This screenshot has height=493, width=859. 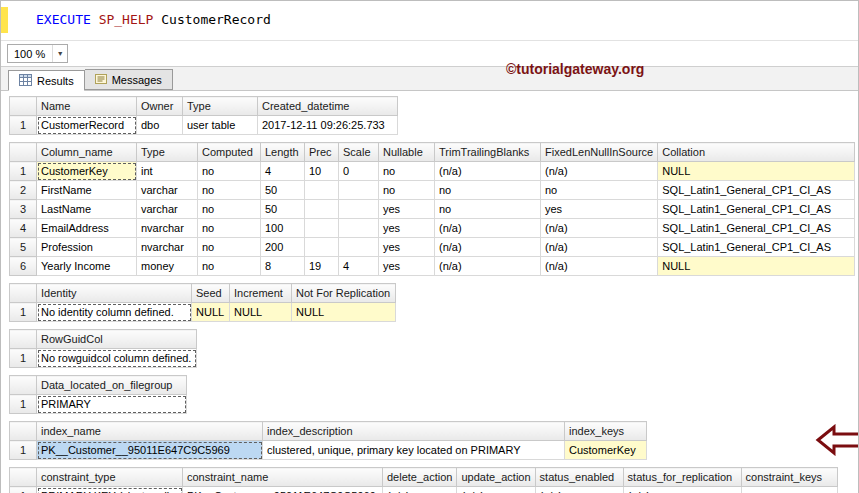 What do you see at coordinates (24, 228) in the screenshot?
I see `row-header: 4` at bounding box center [24, 228].